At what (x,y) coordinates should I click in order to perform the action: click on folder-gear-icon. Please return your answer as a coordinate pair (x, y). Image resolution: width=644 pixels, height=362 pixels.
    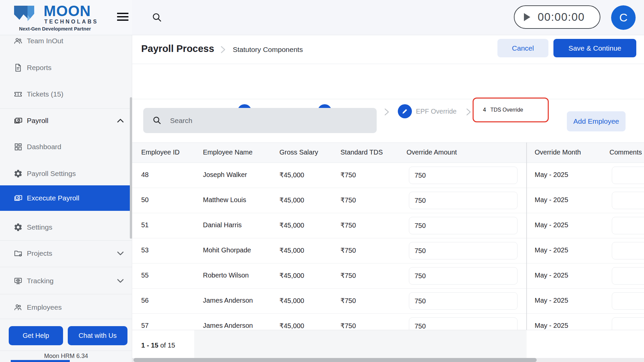
    Looking at the image, I should click on (18, 253).